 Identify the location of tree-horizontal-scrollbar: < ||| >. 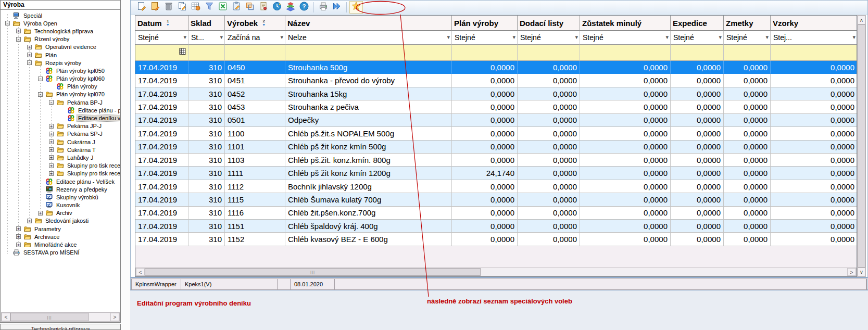
(60, 317).